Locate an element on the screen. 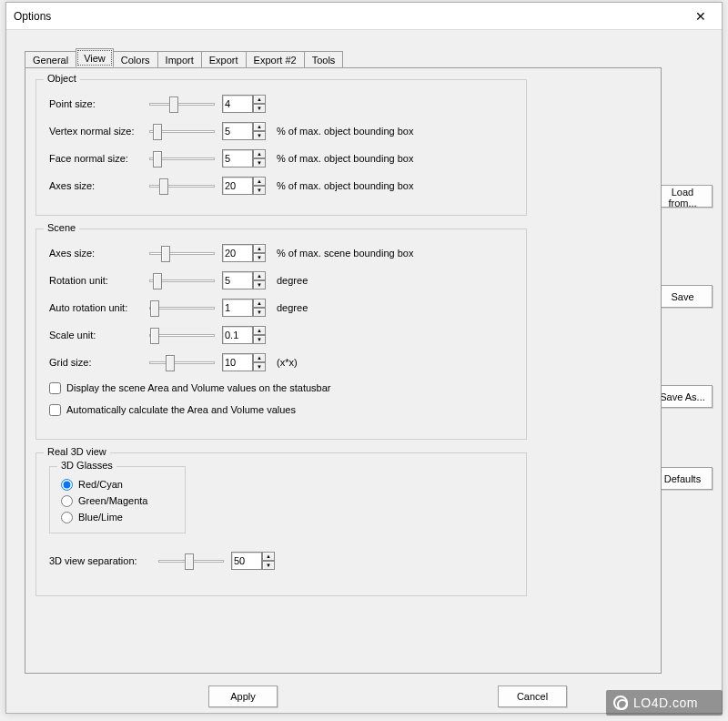 This screenshot has width=728, height=721. radio-blue-lime-row: Blue/Lime is located at coordinates (117, 517).